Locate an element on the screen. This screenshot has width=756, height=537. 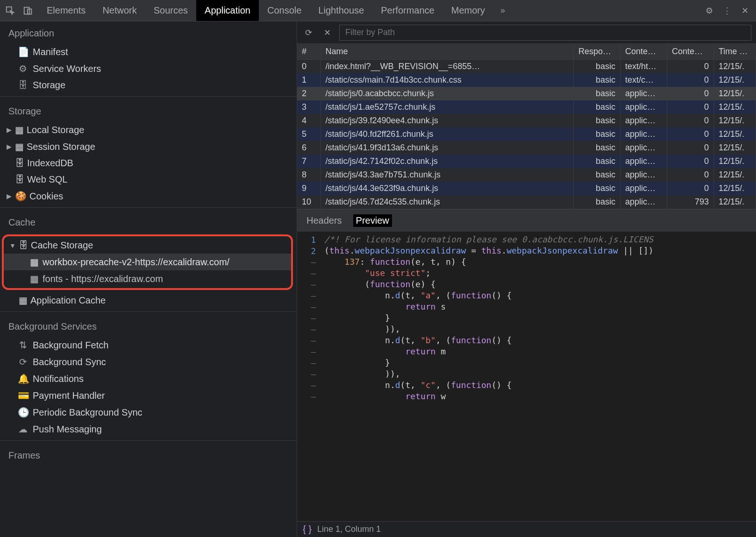
card-icon: 💳 is located at coordinates (23, 396).